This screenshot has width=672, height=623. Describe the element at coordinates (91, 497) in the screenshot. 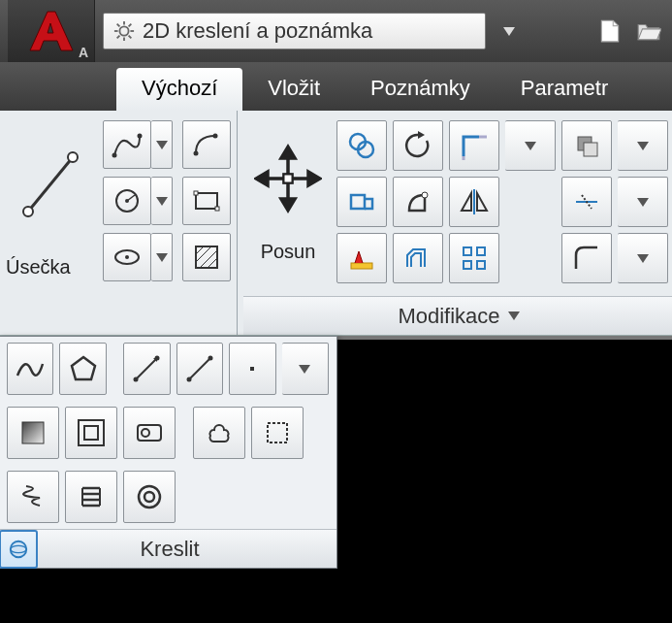

I see `spring-button` at that location.